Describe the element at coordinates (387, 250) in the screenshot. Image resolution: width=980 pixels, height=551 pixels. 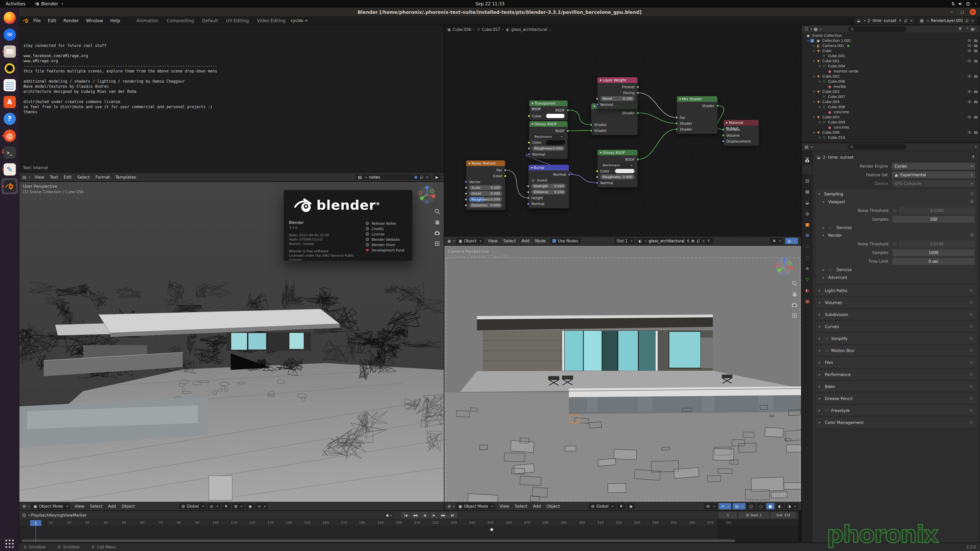
I see `splash-link: Development Fund` at that location.